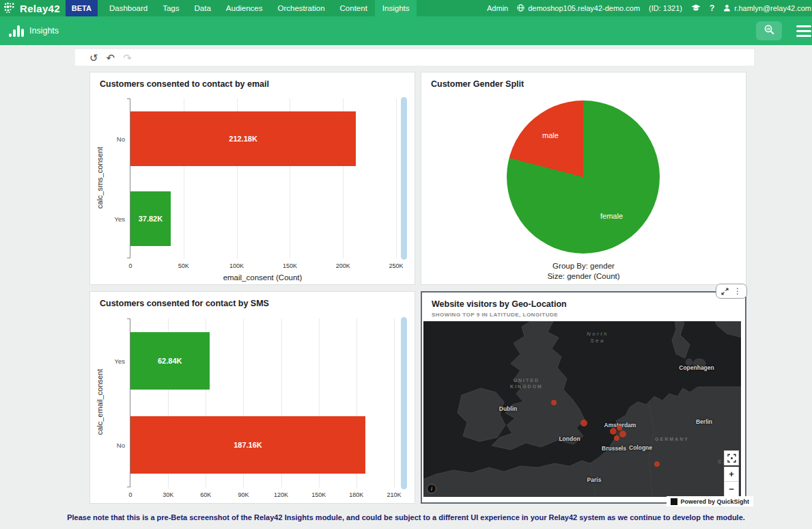 The height and width of the screenshot is (529, 812). What do you see at coordinates (170, 361) in the screenshot?
I see `bar-yes: 62.84K` at bounding box center [170, 361].